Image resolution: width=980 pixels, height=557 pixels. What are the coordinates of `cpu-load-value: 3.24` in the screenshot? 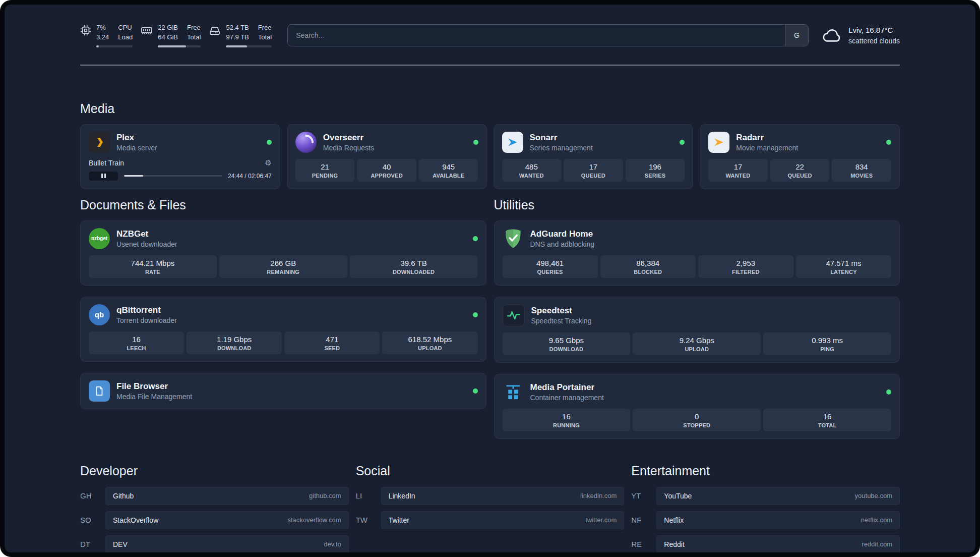 It's located at (103, 37).